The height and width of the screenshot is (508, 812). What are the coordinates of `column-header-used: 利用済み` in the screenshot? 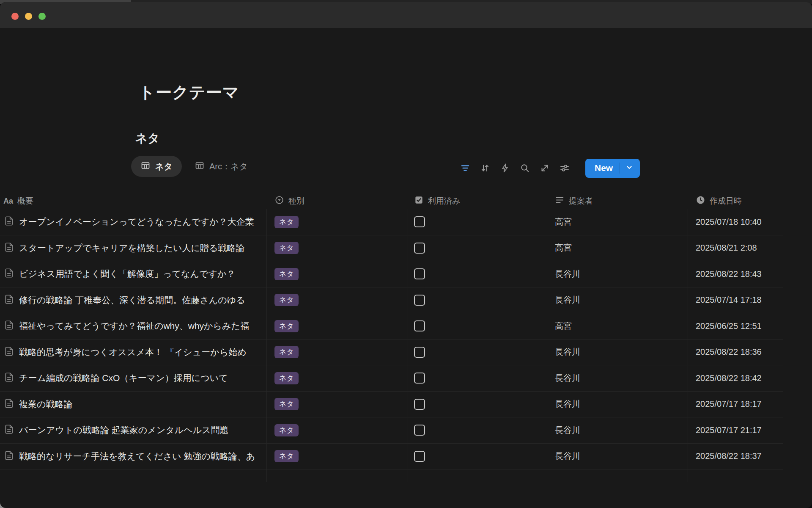 It's located at (478, 201).